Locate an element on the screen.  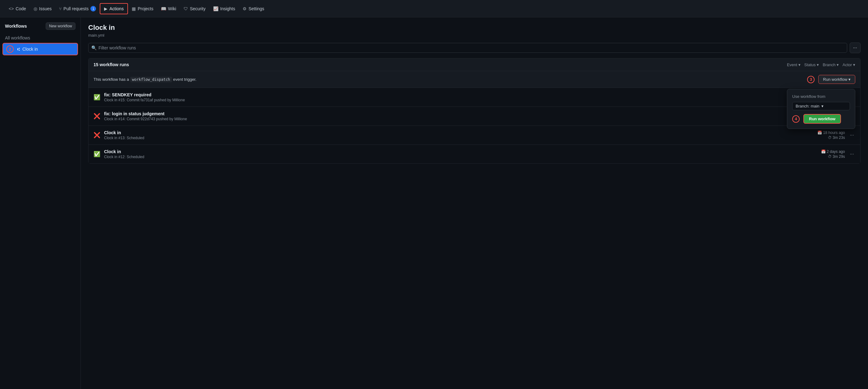
nav-code-label: Code is located at coordinates (21, 9).